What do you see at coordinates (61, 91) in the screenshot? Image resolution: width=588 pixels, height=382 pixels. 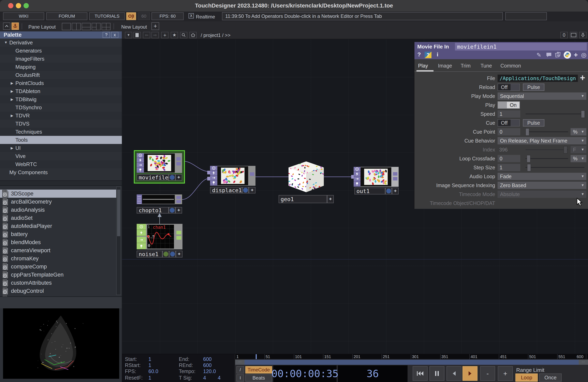 I see `tree-item-tdableton: ▶TDAbleton` at bounding box center [61, 91].